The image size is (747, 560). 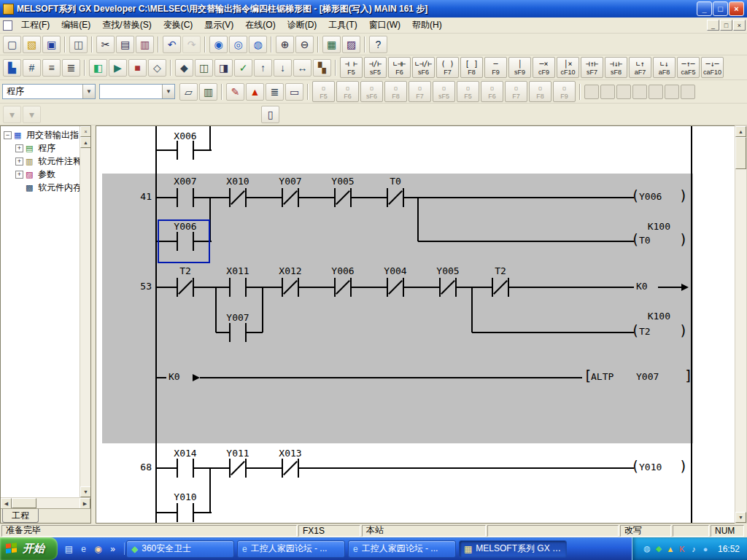 I want to click on zoom-out-button: ⊖, so click(x=305, y=44).